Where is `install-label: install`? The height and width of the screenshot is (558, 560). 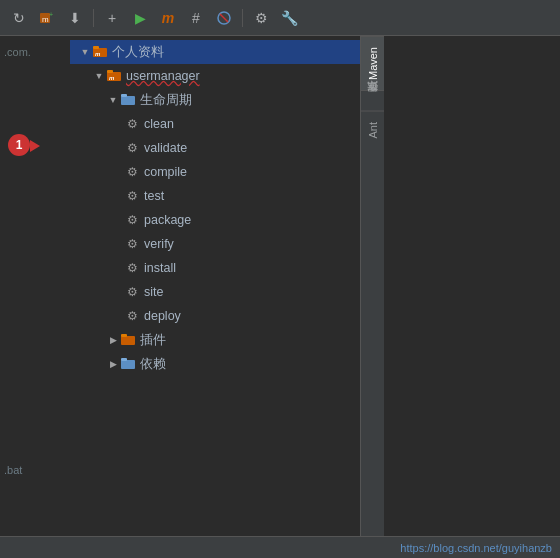
install-label: install is located at coordinates (160, 268).